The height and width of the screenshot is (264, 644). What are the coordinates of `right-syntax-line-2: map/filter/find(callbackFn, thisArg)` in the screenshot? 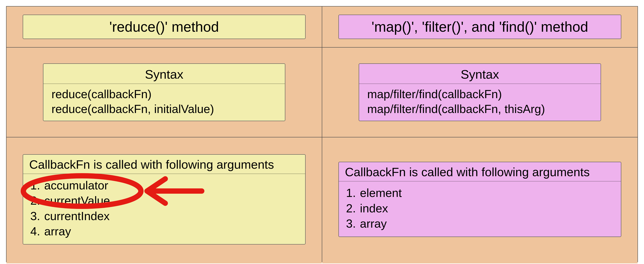 It's located at (480, 109).